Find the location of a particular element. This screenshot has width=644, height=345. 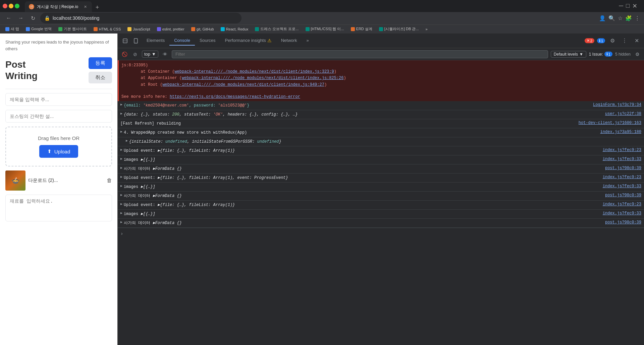

console-row: ▶ {data: {…}, status: 200, statusText: '… is located at coordinates (381, 115).